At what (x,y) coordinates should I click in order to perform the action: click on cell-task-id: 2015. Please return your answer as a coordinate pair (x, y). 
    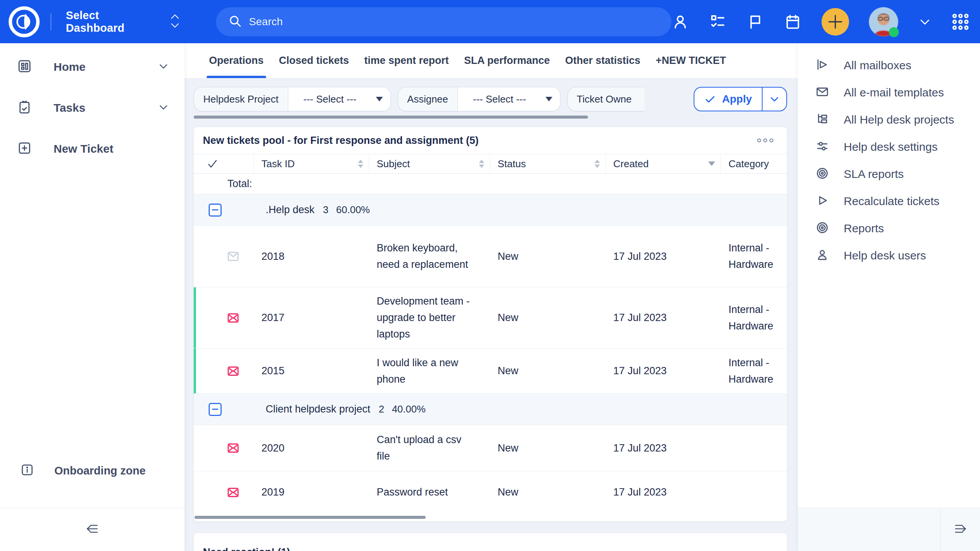
    Looking at the image, I should click on (312, 371).